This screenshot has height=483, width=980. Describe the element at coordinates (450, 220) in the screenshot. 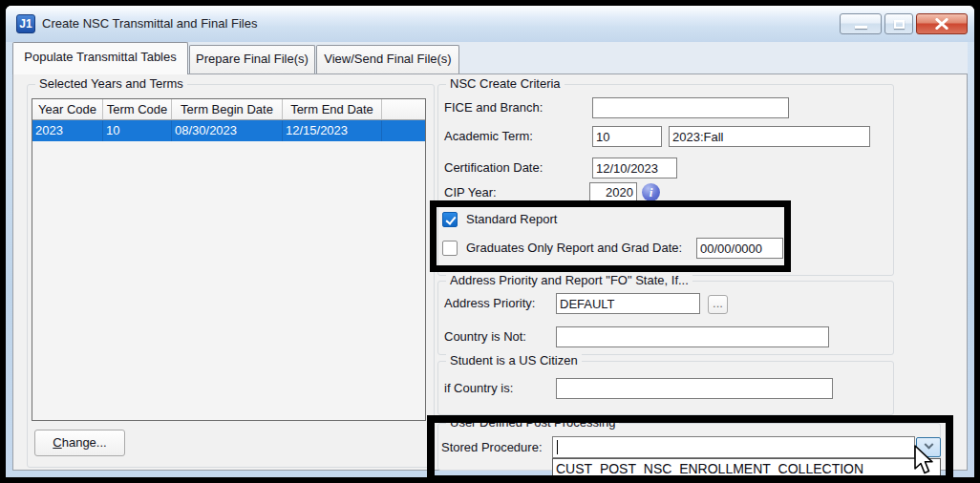

I see `standard-report-checkbox` at that location.